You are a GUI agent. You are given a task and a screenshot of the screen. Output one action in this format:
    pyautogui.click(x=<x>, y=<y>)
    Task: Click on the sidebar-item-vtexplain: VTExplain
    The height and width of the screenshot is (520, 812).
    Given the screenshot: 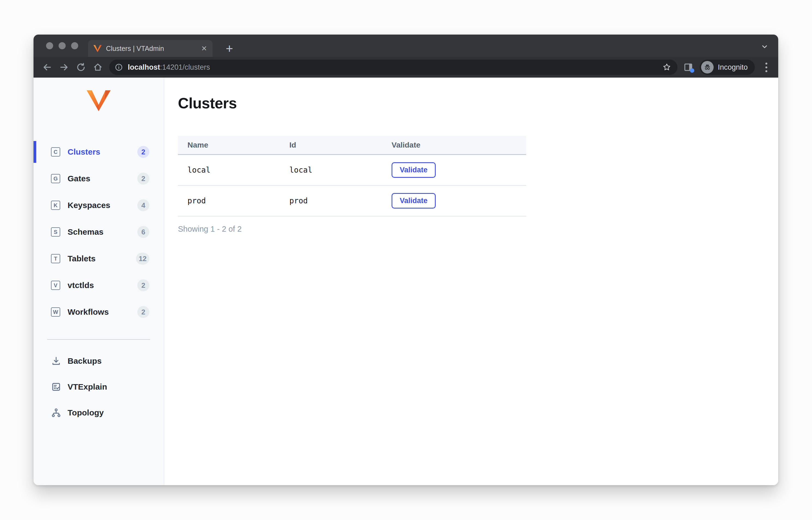 What is the action you would take?
    pyautogui.click(x=99, y=387)
    